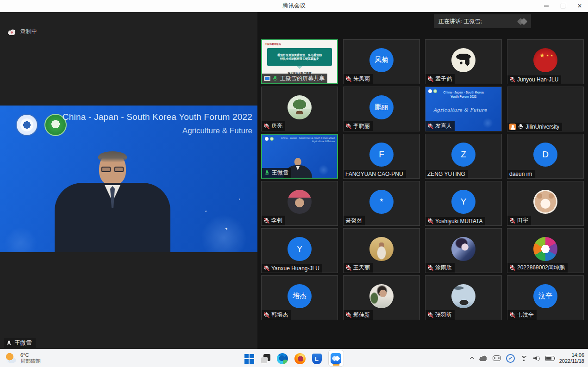 The width and height of the screenshot is (588, 367). Describe the element at coordinates (463, 251) in the screenshot. I see `participant-tile: 涂雨欣` at that location.